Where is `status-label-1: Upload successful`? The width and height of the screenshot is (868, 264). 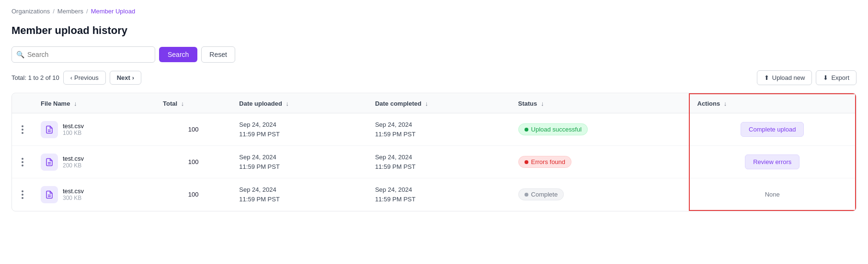
status-label-1: Upload successful is located at coordinates (557, 129).